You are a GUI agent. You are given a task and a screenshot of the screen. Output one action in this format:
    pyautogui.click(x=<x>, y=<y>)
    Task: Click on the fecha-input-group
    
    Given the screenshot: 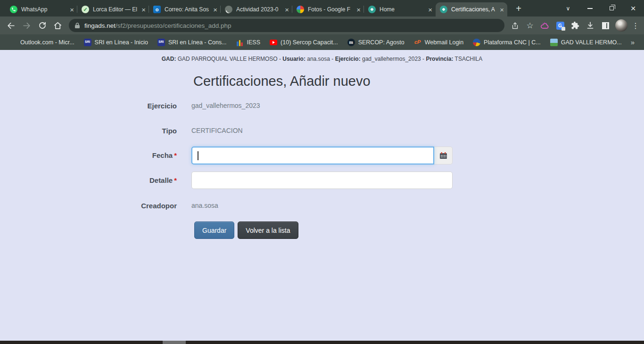 What is the action you would take?
    pyautogui.click(x=322, y=156)
    